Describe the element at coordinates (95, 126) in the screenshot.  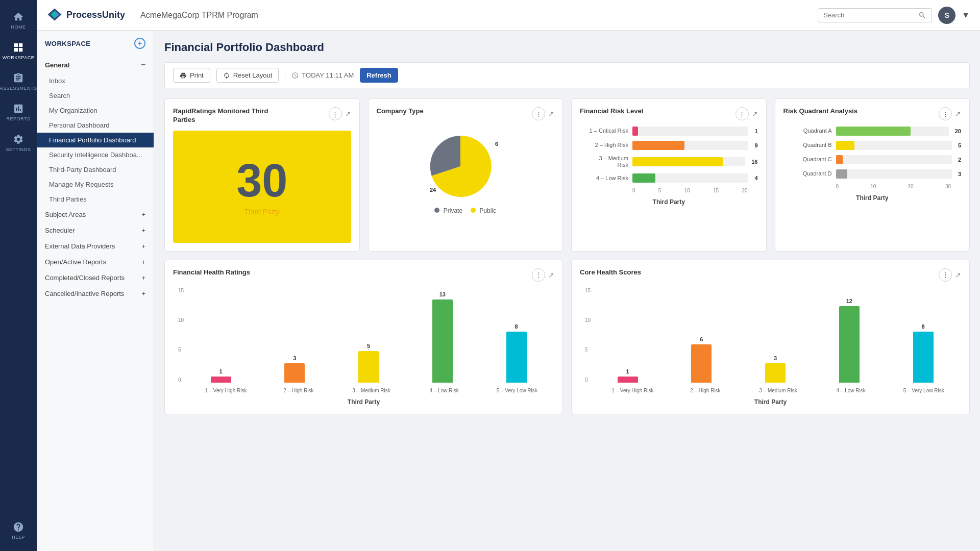
I see `sidebar-item-personal-dashboard: Personal Dashboard` at that location.